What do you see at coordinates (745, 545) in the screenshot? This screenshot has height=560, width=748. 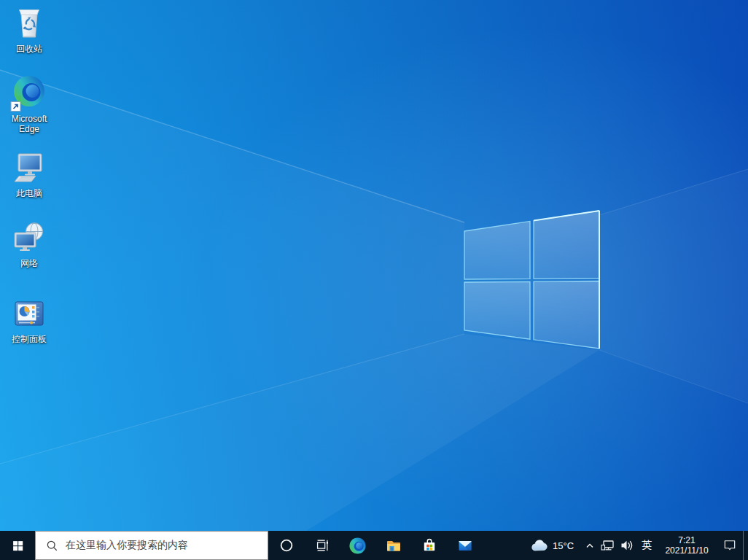 I see `show-desktop-button` at bounding box center [745, 545].